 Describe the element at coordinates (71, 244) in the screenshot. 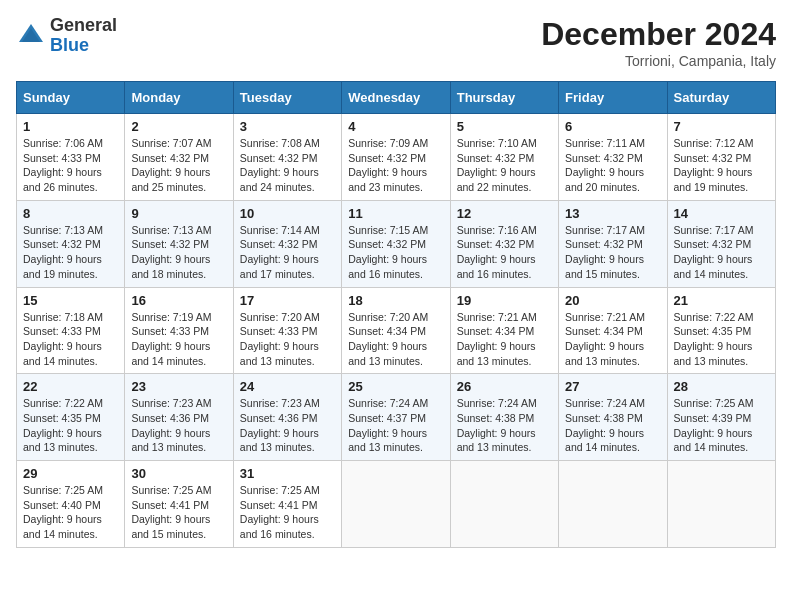

I see `calendar-cell: 8 Sunrise: 7:13 AM Sunset: 4:32 PM Dayli…` at that location.